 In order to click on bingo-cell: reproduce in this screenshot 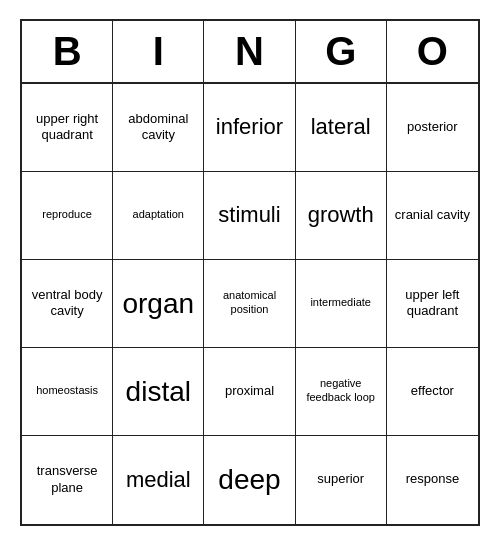, I will do `click(68, 216)`.